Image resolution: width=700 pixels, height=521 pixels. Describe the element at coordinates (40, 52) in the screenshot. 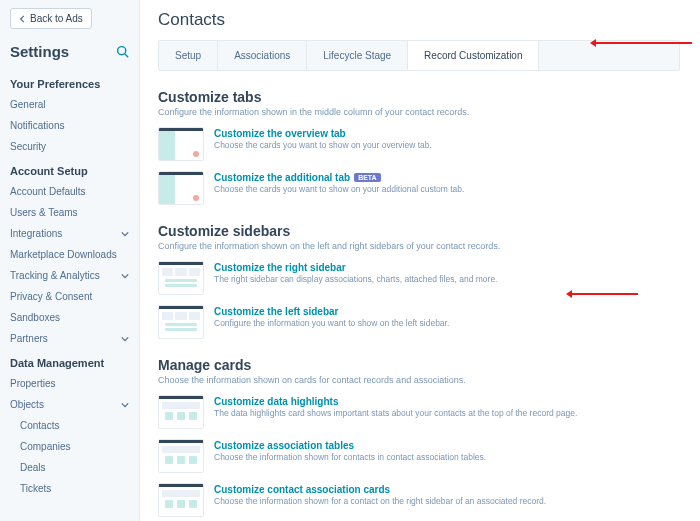

I see `sidebar-title: Settings` at that location.